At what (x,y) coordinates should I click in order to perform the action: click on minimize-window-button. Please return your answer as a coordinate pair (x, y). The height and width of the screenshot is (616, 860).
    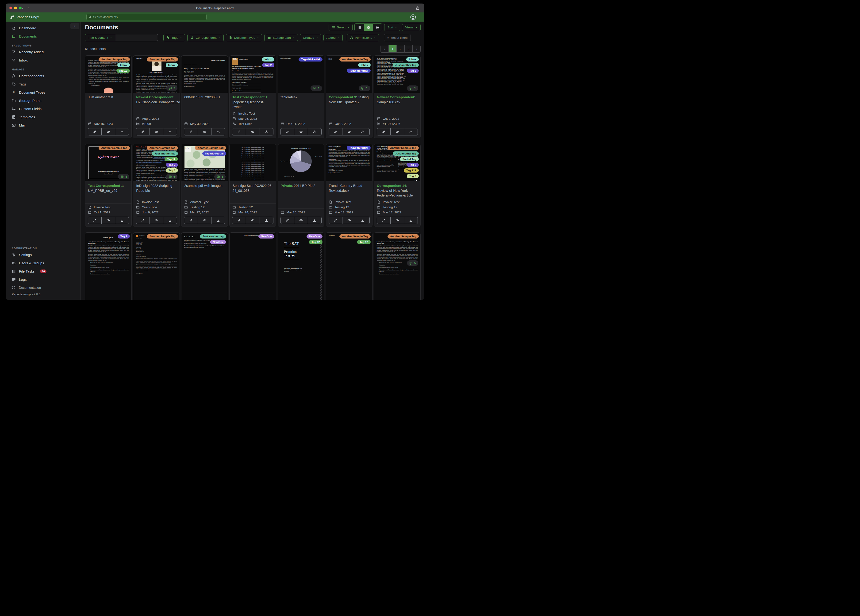
    Looking at the image, I should click on (16, 8).